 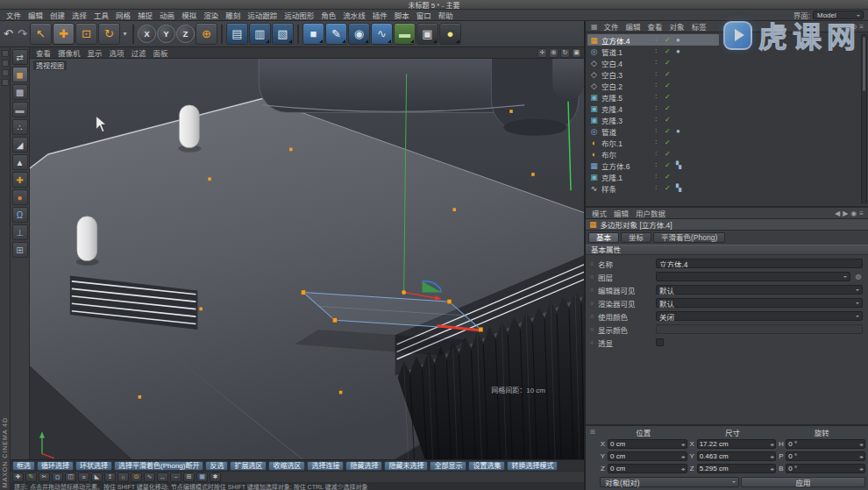 I want to click on menu-item: 窗口, so click(x=424, y=15).